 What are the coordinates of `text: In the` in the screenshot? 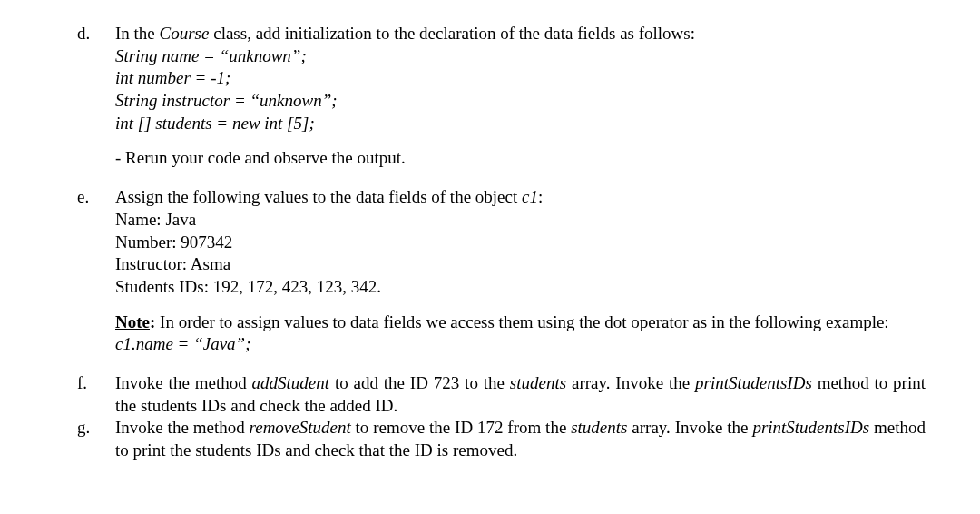 It's located at (138, 33).